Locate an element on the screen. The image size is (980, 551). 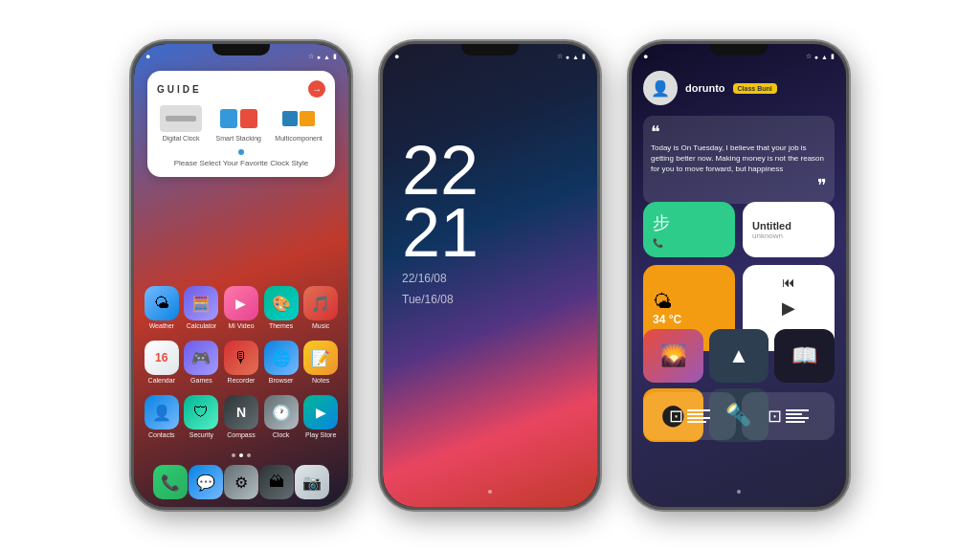
guide-option-multi: Multicomponent is located at coordinates (299, 123).